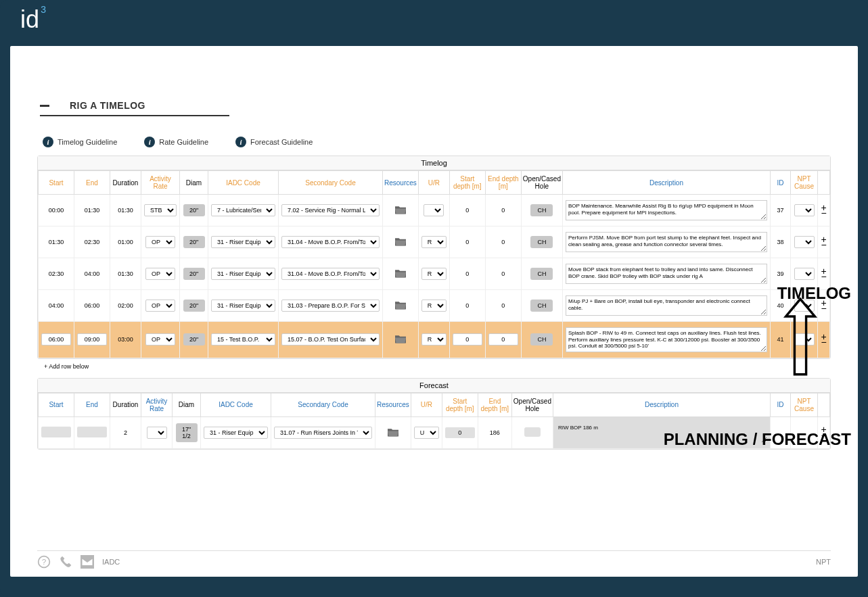 The image size is (868, 597). I want to click on table-row: 02:3004:0001:30OP20"31 - Riser Equipment…, so click(434, 274).